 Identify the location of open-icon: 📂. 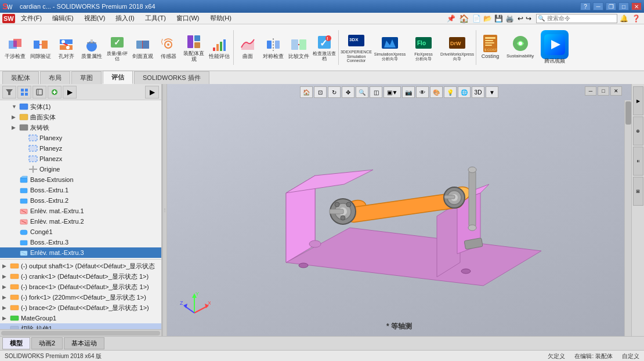
(487, 19).